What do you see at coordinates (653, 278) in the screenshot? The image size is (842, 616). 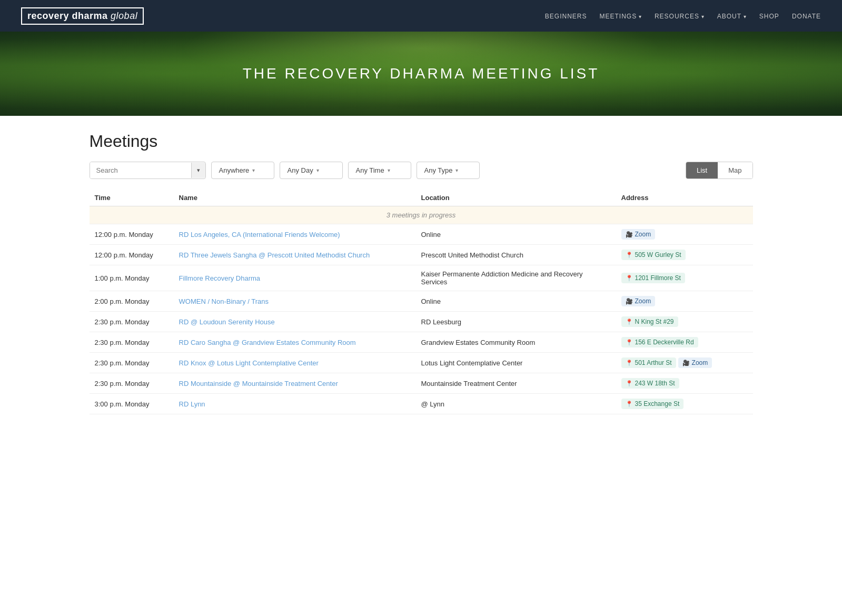 I see `address-badge: 📍1201 Fillmore St` at bounding box center [653, 278].